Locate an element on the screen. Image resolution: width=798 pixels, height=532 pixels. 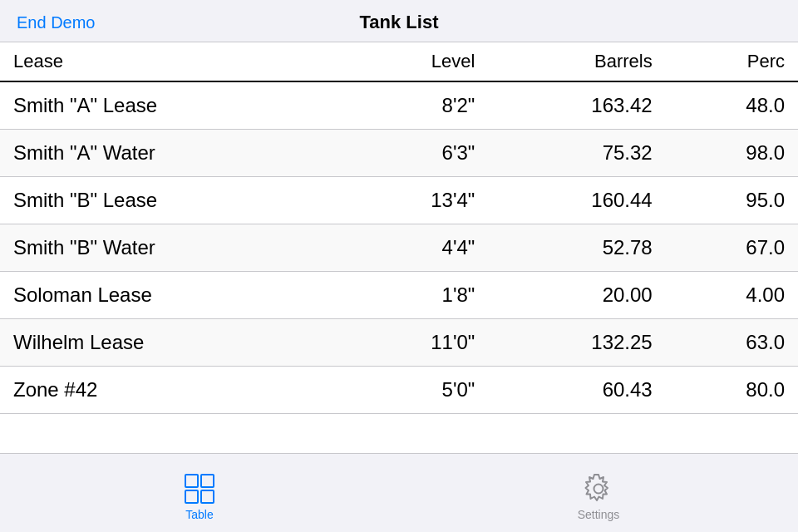
table-icon is located at coordinates (200, 489).